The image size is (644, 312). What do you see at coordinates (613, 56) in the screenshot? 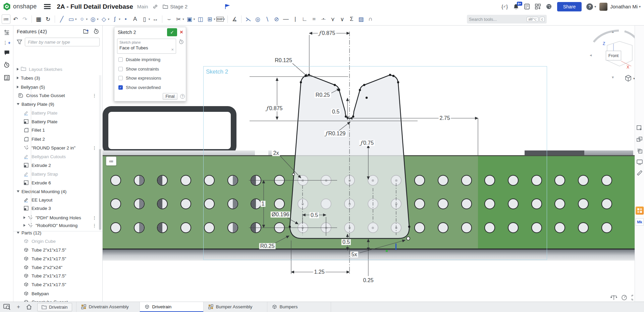
I see `front-view-face: Front` at bounding box center [613, 56].